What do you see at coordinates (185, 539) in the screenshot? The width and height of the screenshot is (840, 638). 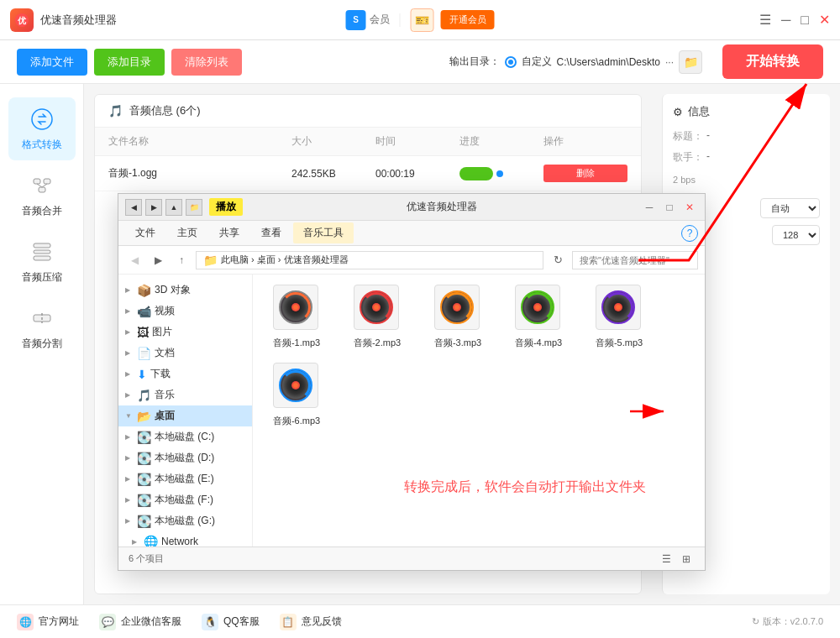 I see `fe-tree-network: ▶ 🌐 Network` at bounding box center [185, 539].